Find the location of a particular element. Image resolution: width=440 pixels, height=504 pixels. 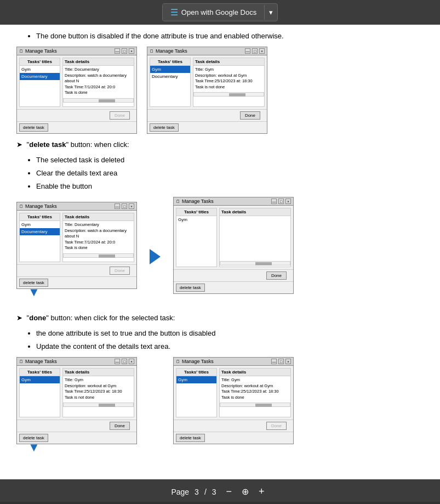

page-current: 3 is located at coordinates (197, 492).